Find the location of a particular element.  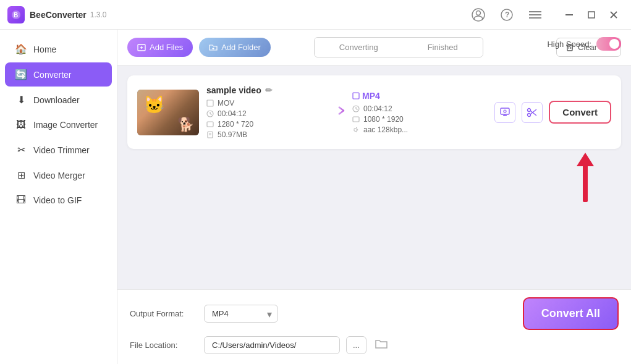

output-format-row: Output Format: MP4 MOV AVI MKV WebM Conv… is located at coordinates (375, 314).